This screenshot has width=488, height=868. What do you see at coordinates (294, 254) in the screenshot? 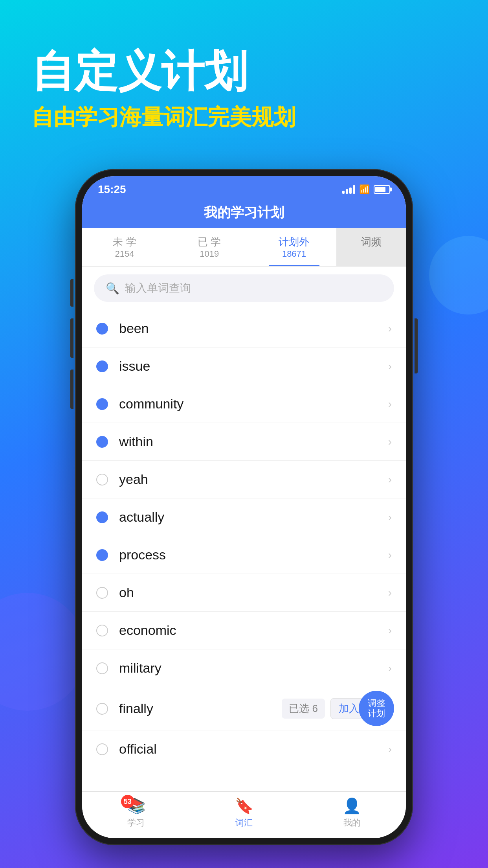
I see `tab-outside-count: 18671` at bounding box center [294, 254].